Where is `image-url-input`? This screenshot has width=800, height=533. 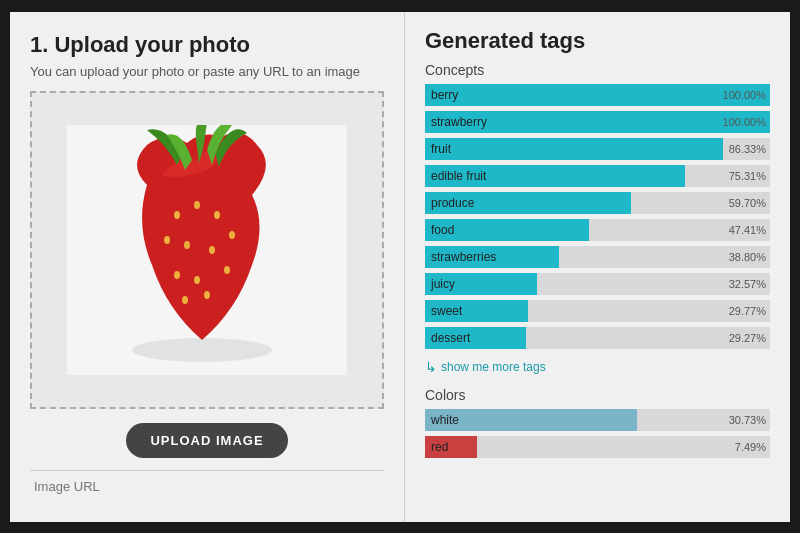 image-url-input is located at coordinates (207, 486).